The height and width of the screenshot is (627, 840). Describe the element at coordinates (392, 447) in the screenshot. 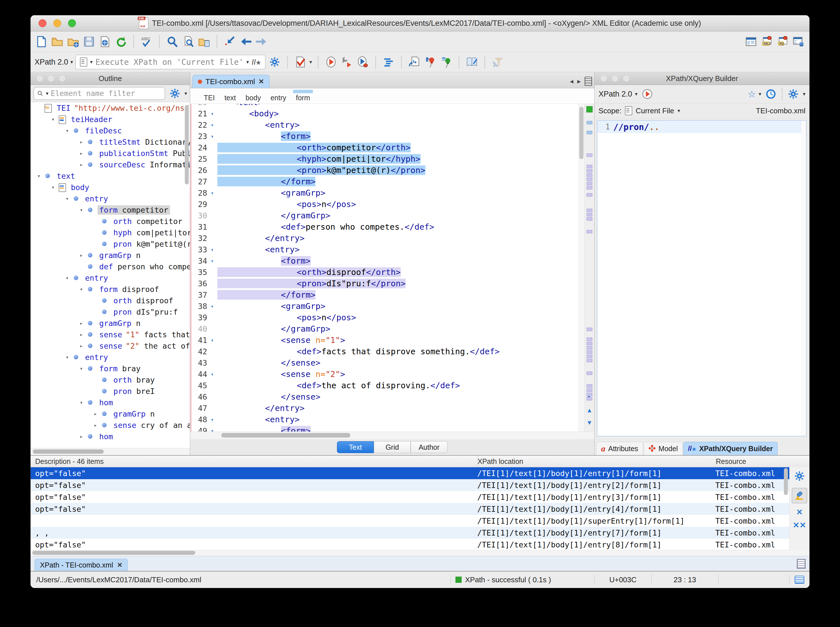

I see `view-tab-grid: Grid` at that location.